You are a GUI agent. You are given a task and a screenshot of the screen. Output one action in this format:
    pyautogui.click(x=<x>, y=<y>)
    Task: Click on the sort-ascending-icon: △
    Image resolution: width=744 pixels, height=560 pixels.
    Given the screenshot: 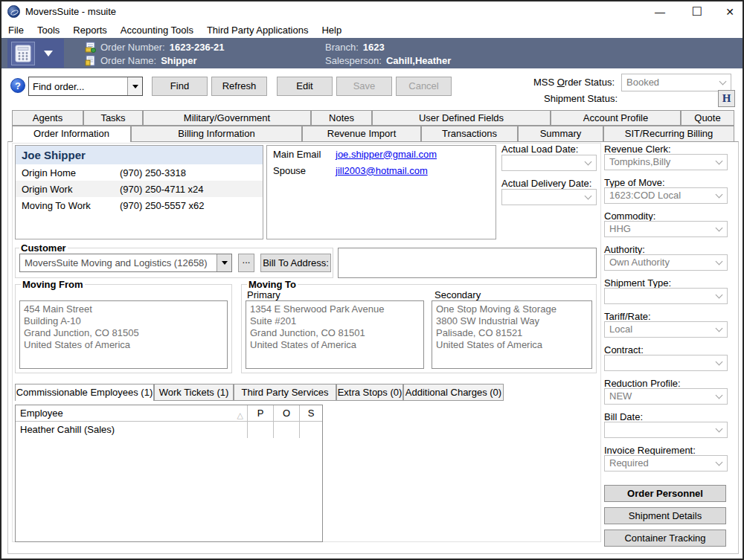 What is the action you would take?
    pyautogui.click(x=240, y=415)
    